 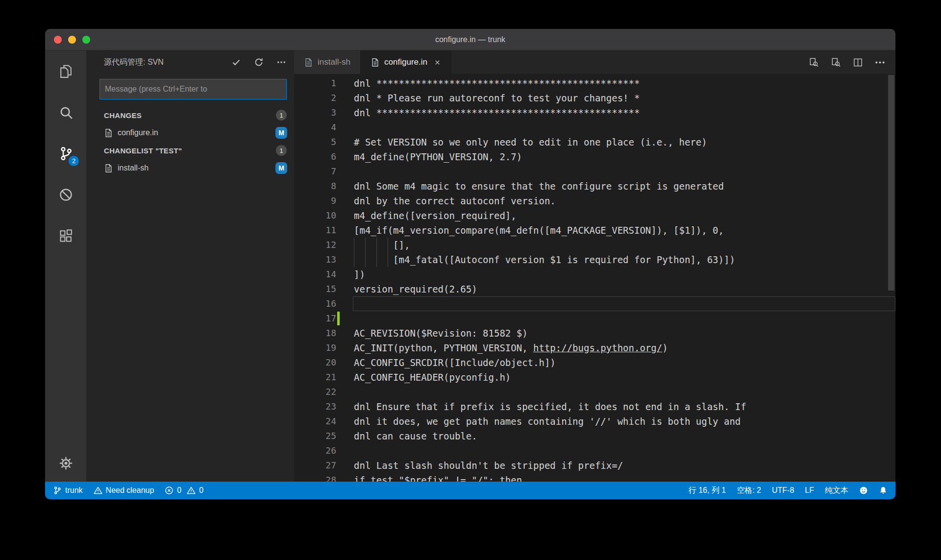 What do you see at coordinates (66, 112) in the screenshot?
I see `search-icon` at bounding box center [66, 112].